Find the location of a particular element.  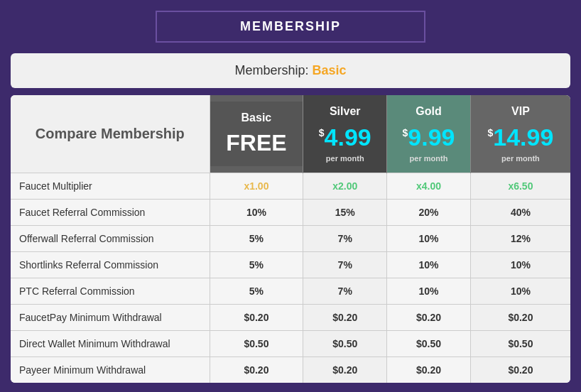

compare-label: Compare Membership is located at coordinates (110, 134).